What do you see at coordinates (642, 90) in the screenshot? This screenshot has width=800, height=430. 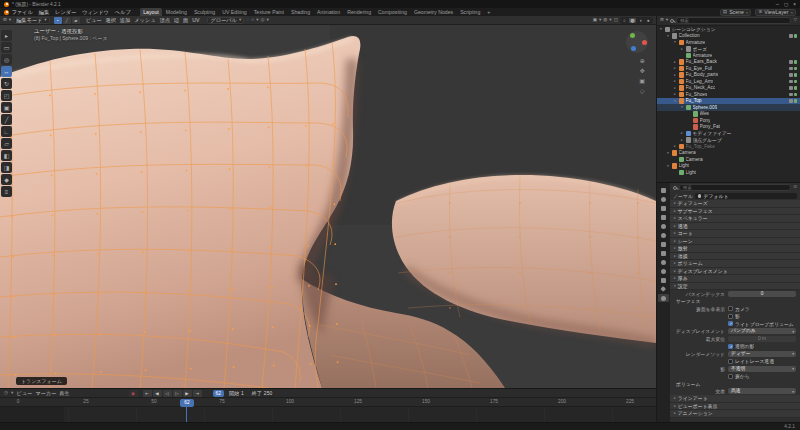 I see `perspective-toggle-icon: ◇` at bounding box center [642, 90].